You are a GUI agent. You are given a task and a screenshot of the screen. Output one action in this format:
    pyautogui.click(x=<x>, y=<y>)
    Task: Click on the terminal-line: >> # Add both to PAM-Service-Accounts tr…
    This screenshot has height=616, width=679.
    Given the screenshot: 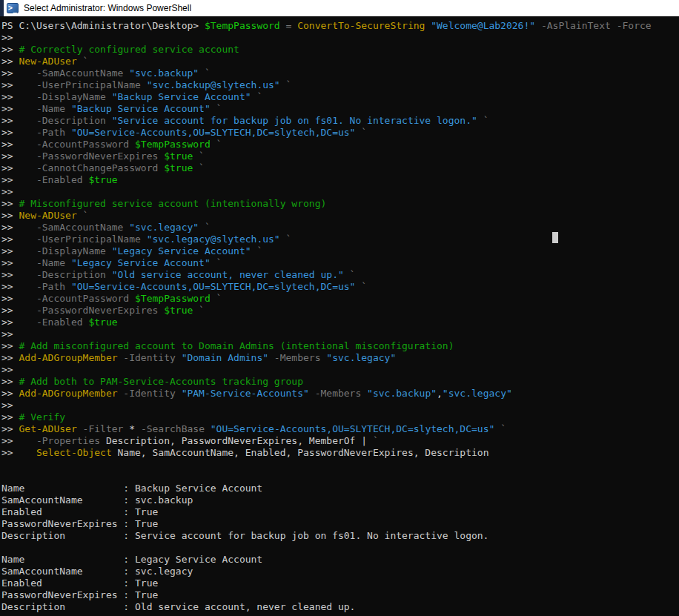 What is the action you would take?
    pyautogui.click(x=340, y=382)
    